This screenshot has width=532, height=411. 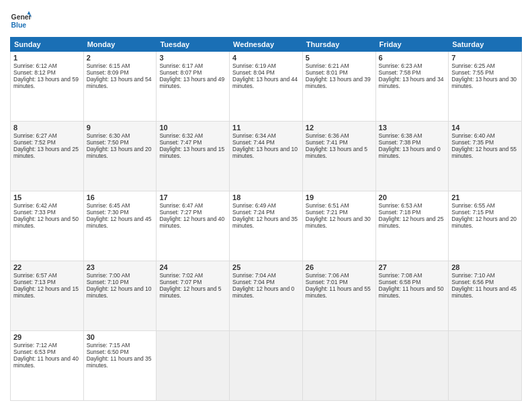 What do you see at coordinates (21, 21) in the screenshot?
I see `logo-icon: General Blue` at bounding box center [21, 21].